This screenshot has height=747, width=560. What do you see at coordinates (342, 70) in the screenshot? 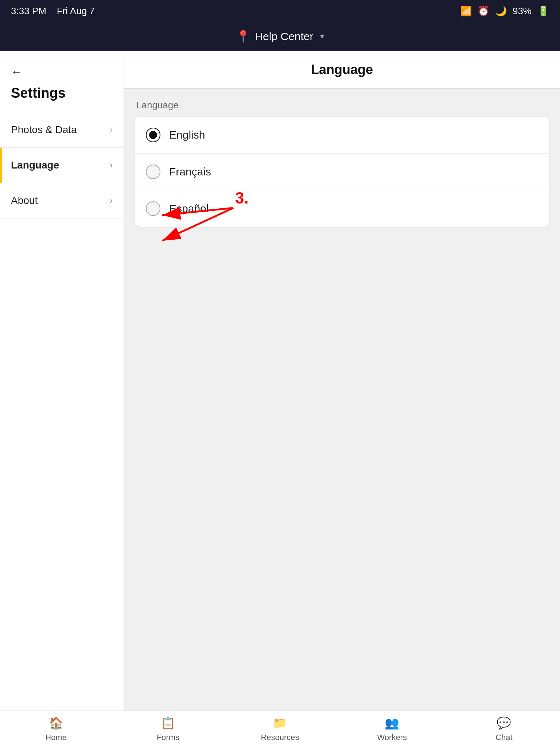
I see `content-header: Language` at bounding box center [342, 70].